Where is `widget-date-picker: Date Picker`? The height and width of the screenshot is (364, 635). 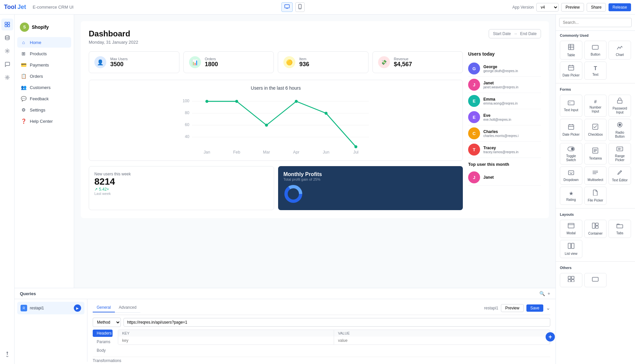 widget-date-picker: Date Picker is located at coordinates (571, 71).